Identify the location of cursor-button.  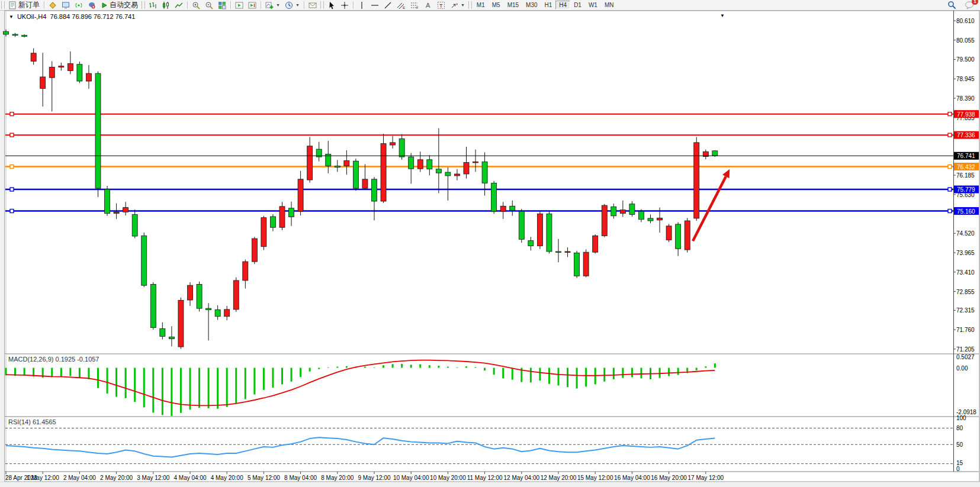
(332, 5).